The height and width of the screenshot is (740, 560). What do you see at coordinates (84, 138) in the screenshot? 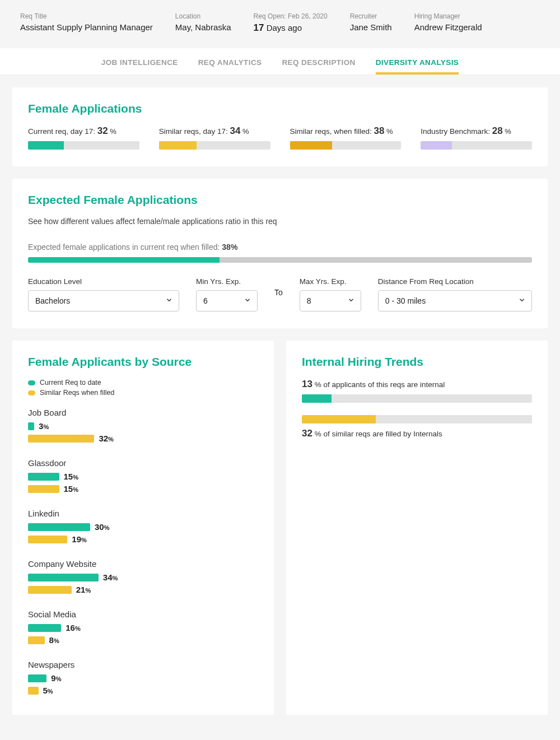
I see `female-app-item: Current req, day 17: 32 %` at bounding box center [84, 138].